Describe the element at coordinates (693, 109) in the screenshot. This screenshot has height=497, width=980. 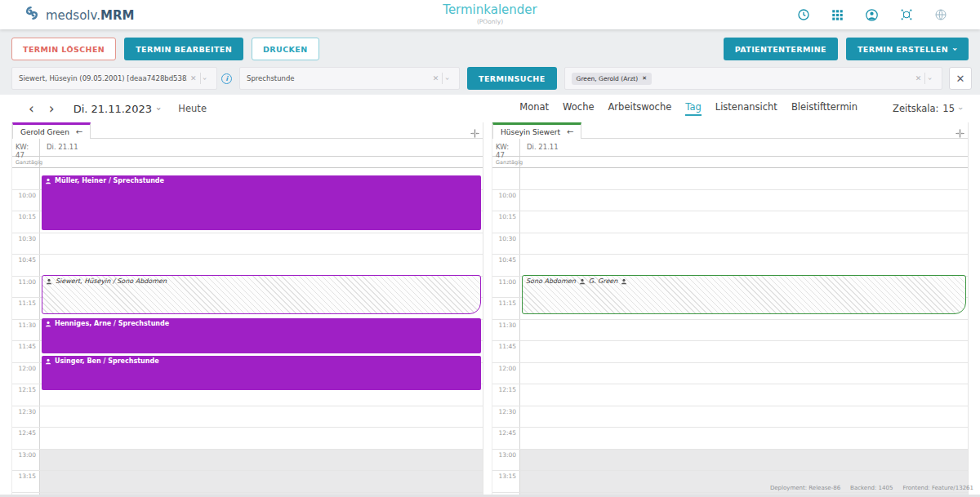
I see `view-tag: Tag` at that location.